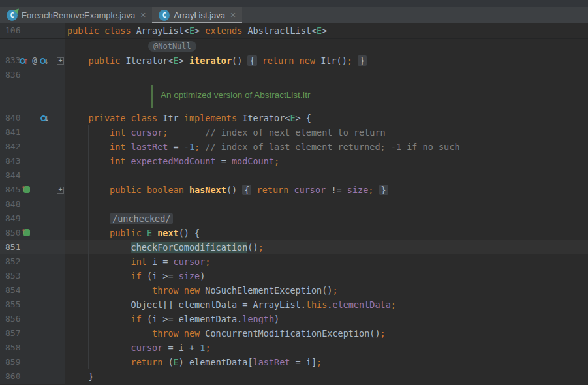 The width and height of the screenshot is (588, 385). Describe the element at coordinates (326, 219) in the screenshot. I see `code-content: /unchecked/` at that location.